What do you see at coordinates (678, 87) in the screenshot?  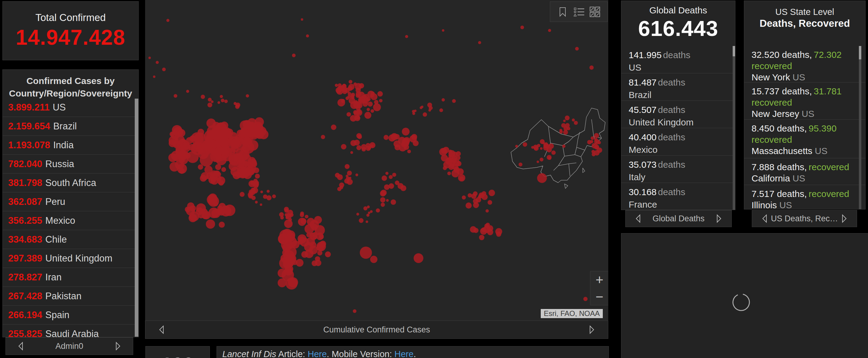 I see `list-item: 81.487 deaths Brazil` at bounding box center [678, 87].